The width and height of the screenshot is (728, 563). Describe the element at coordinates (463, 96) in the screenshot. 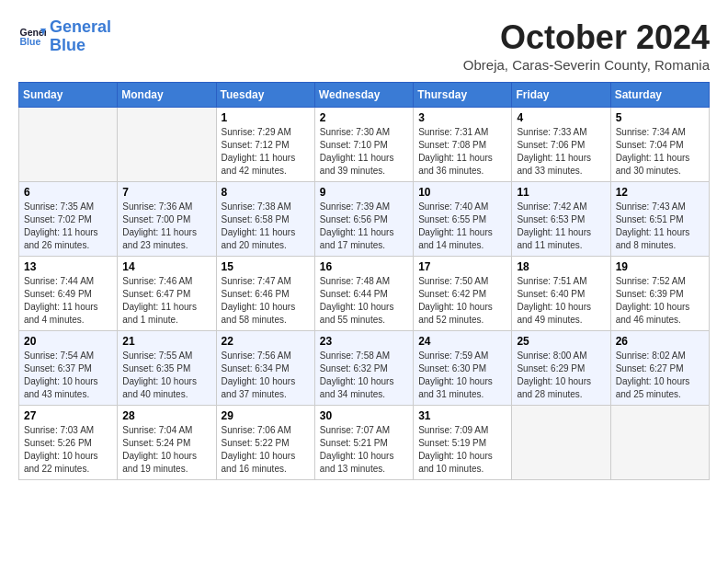

I see `header-thursday: Thursday` at that location.